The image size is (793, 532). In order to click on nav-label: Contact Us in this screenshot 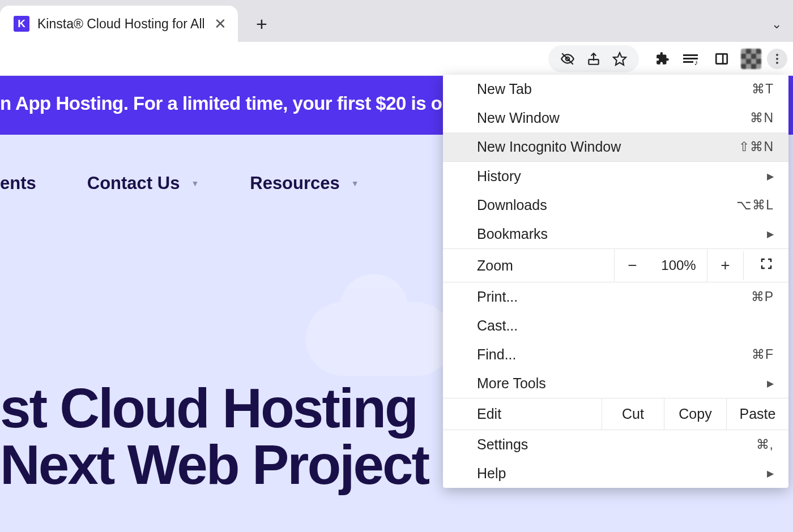, I will do `click(134, 183)`.